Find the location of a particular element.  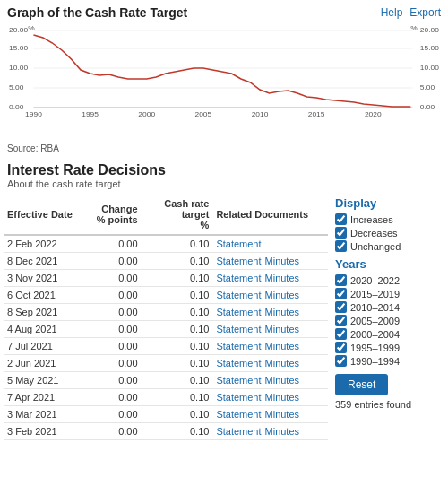

col-header-change: Change% points is located at coordinates (111, 215).